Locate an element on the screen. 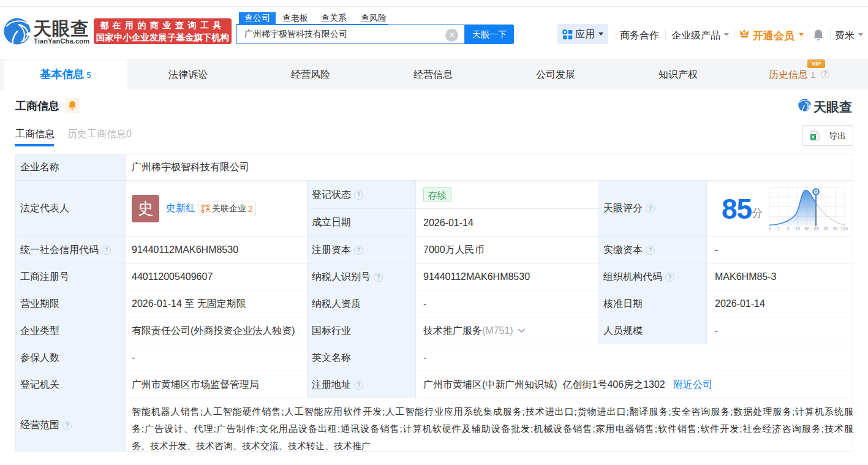  svg-text: 3 is located at coordinates (788, 229).